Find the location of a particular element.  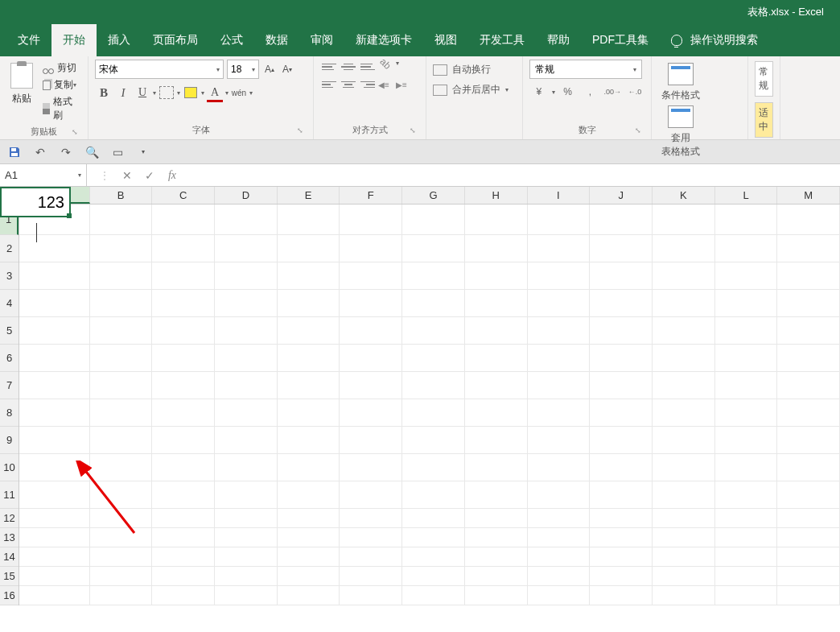

row-header-5: 5 is located at coordinates (10, 331).